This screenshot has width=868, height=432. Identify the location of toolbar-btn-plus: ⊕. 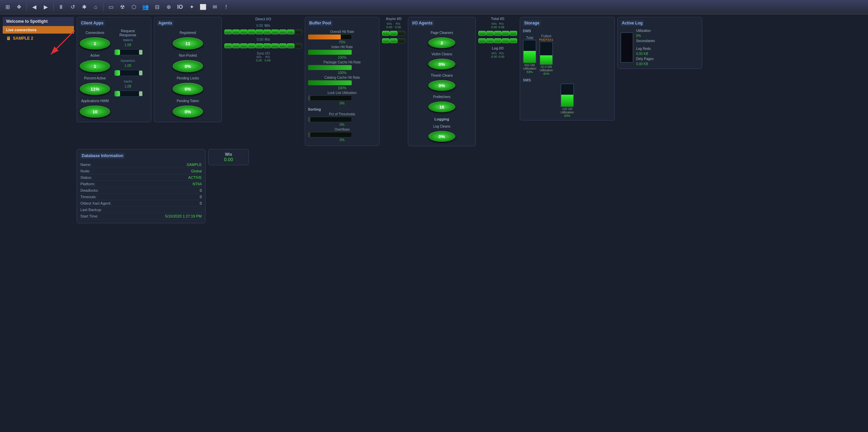
(169, 7).